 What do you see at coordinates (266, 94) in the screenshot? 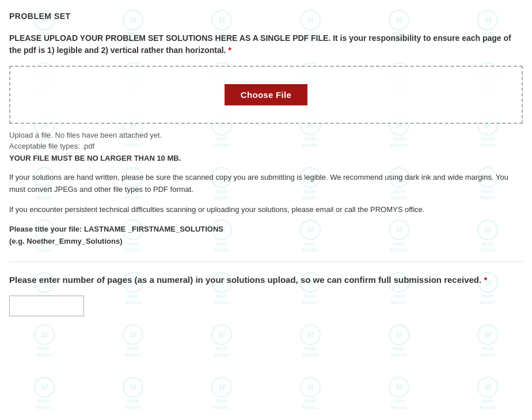
I see `upload-dropzone: Choose File` at bounding box center [266, 94].